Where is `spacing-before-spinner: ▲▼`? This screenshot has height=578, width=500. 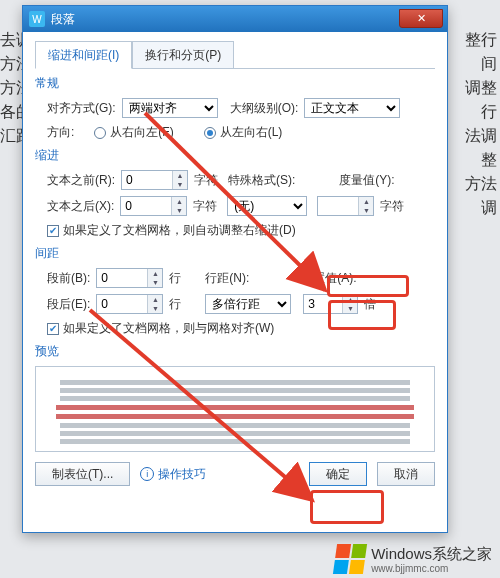
spacing-before-spinner: ▲▼ is located at coordinates (130, 278).